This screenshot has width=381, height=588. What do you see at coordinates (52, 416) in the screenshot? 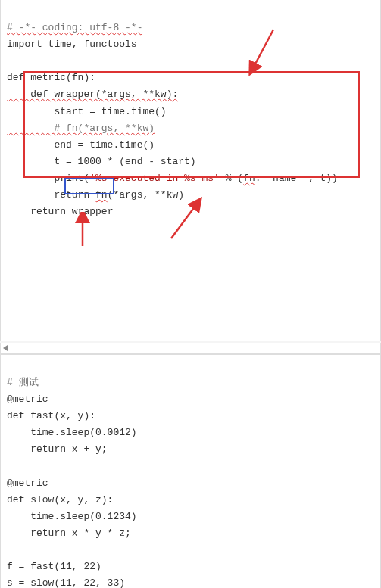
I see `code-line: def fast(x, y):` at bounding box center [52, 416].